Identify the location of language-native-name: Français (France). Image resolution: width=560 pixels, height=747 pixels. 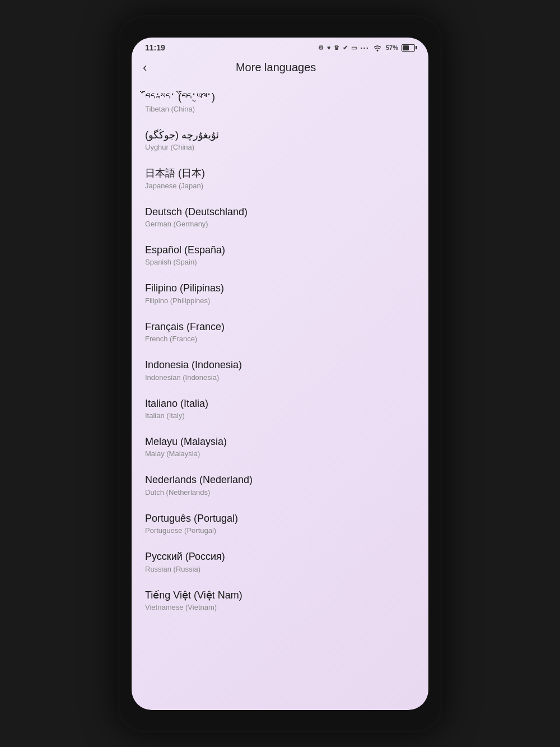
(280, 327).